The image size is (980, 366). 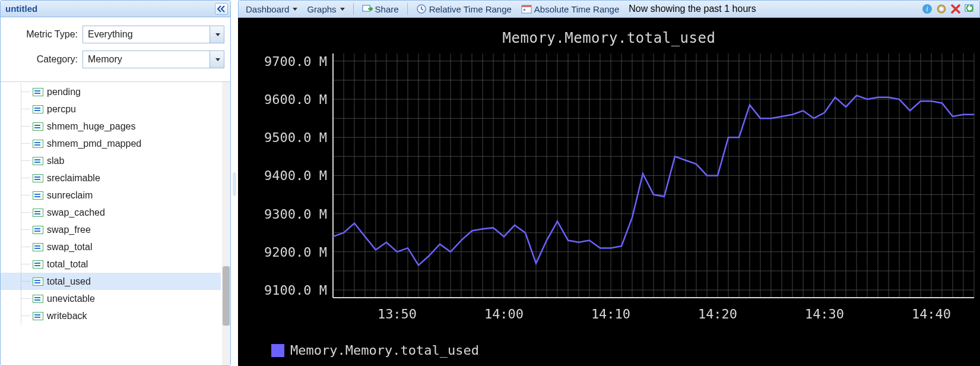 What do you see at coordinates (221, 9) in the screenshot?
I see `collapse-sidebar-button` at bounding box center [221, 9].